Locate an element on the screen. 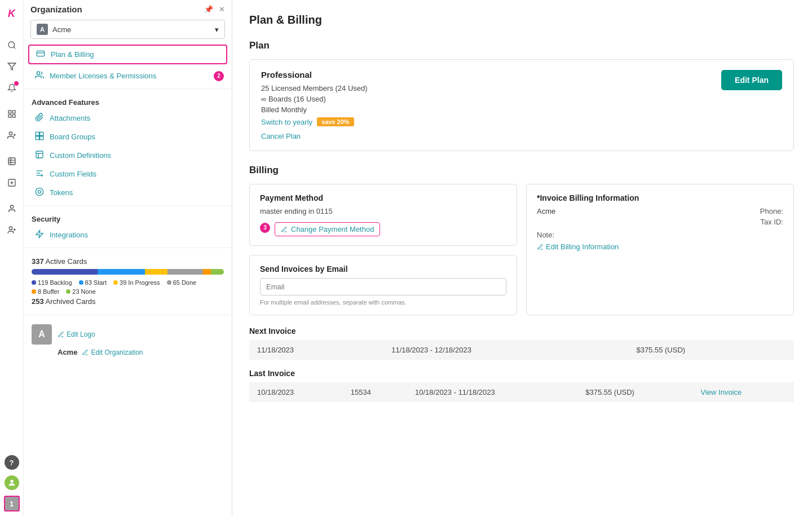 This screenshot has height=516, width=812. save-badge: save 20% is located at coordinates (336, 122).